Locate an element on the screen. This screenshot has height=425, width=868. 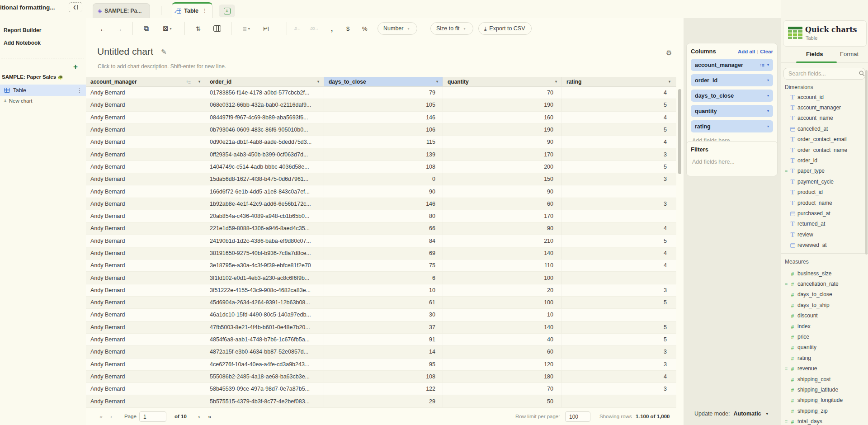
new-chart-button: +New chart is located at coordinates (18, 101).